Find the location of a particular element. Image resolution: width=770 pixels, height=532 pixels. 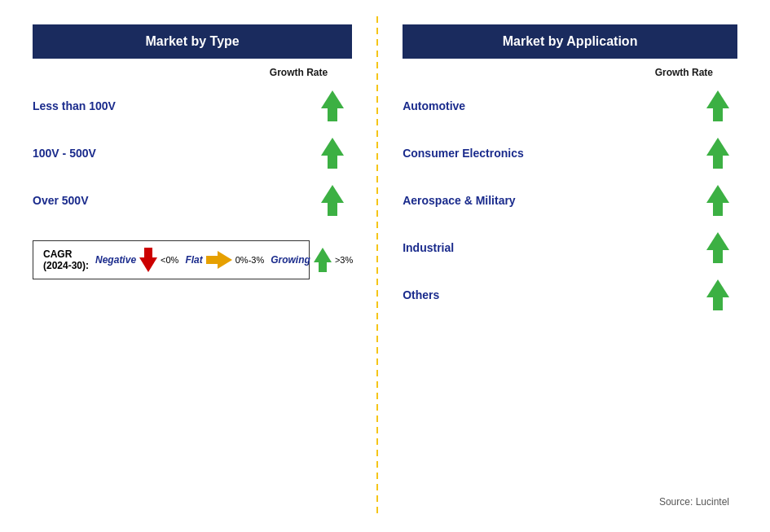

list-item: Industrial is located at coordinates (570, 248).